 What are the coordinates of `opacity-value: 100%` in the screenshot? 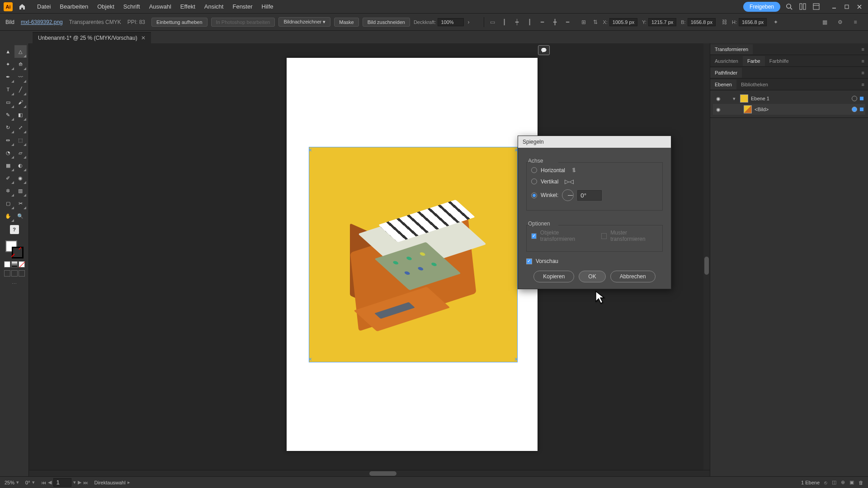 It's located at (451, 22).